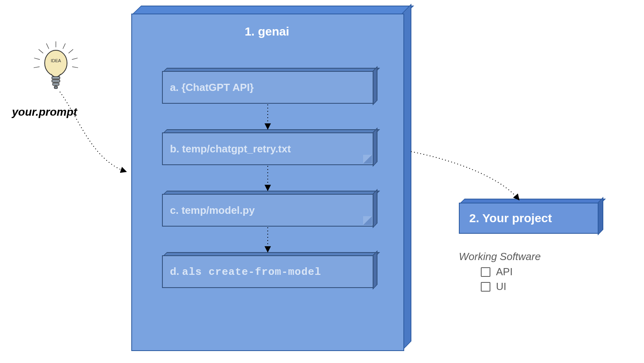 The width and height of the screenshot is (644, 363). I want to click on step-c-label: c. temp/model.py, so click(212, 211).